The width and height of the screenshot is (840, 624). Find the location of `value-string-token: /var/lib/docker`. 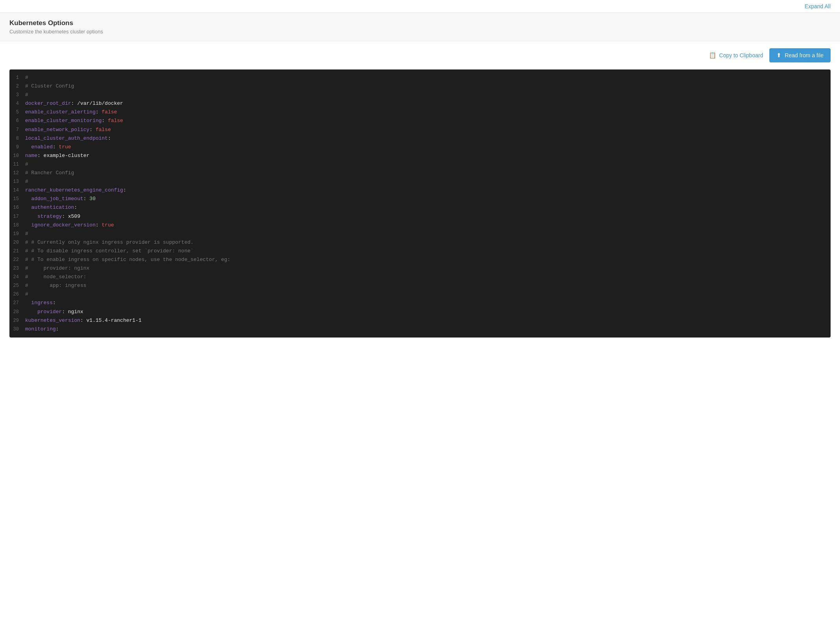

value-string-token: /var/lib/docker is located at coordinates (100, 104).